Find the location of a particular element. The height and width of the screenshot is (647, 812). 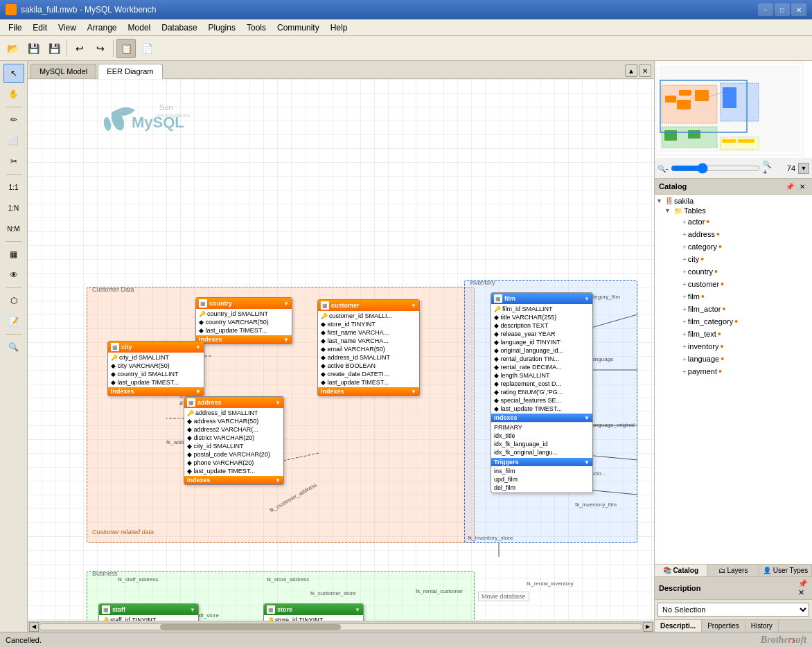

mini-map: 🔍- 🔍+ 74 ▼ is located at coordinates (733, 120).